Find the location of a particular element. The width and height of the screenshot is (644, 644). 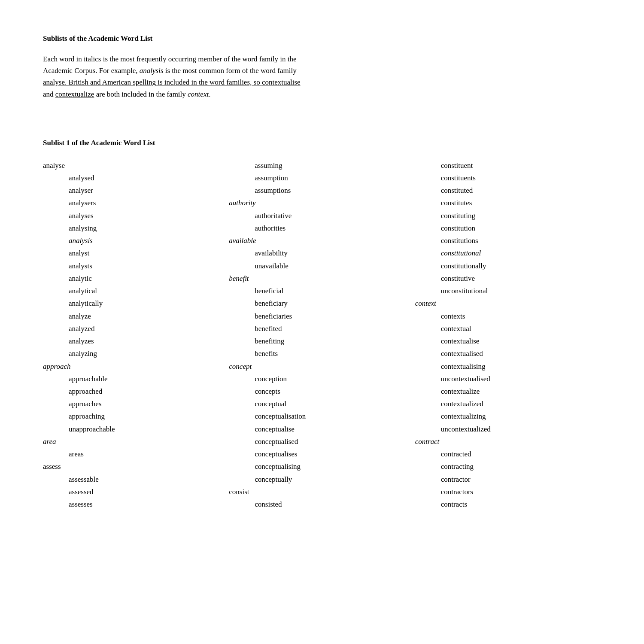

word-entry: benefited is located at coordinates (322, 329).